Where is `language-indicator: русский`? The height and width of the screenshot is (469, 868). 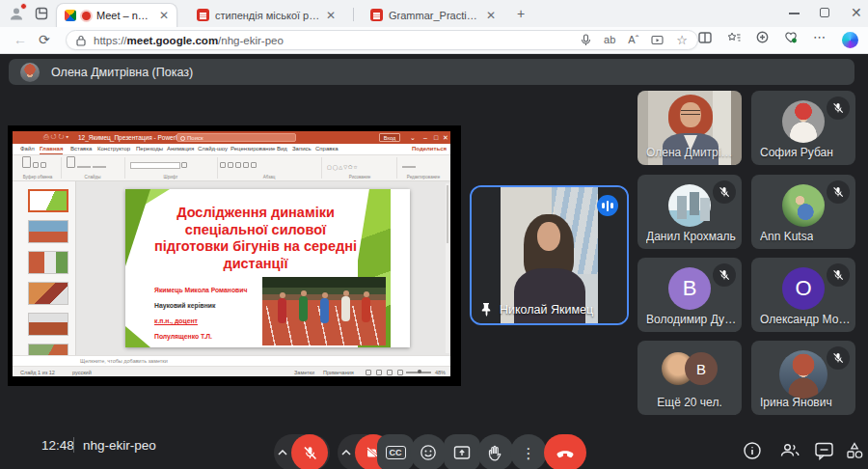
language-indicator: русский is located at coordinates (82, 372).